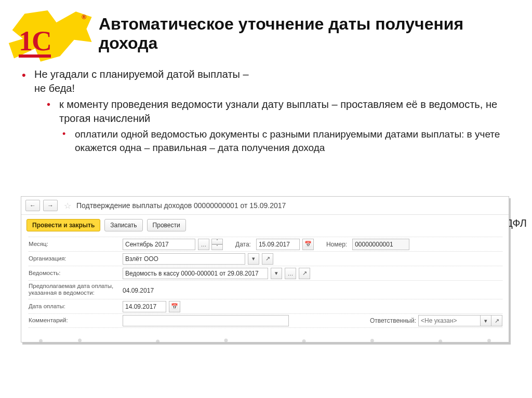 This screenshot has height=398, width=532. I want to click on month-spin-up: ˄, so click(217, 242).